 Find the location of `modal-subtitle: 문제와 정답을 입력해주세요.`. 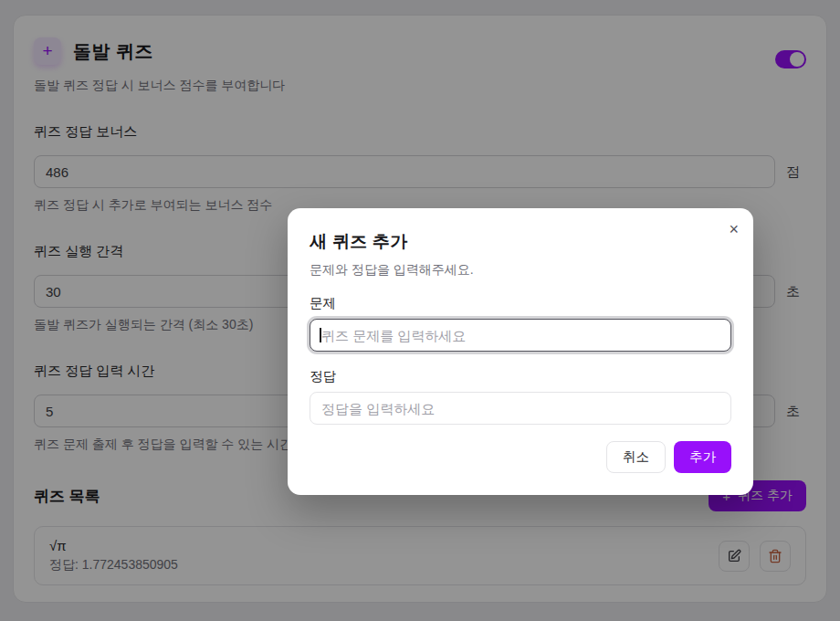

modal-subtitle: 문제와 정답을 입력해주세요. is located at coordinates (520, 270).